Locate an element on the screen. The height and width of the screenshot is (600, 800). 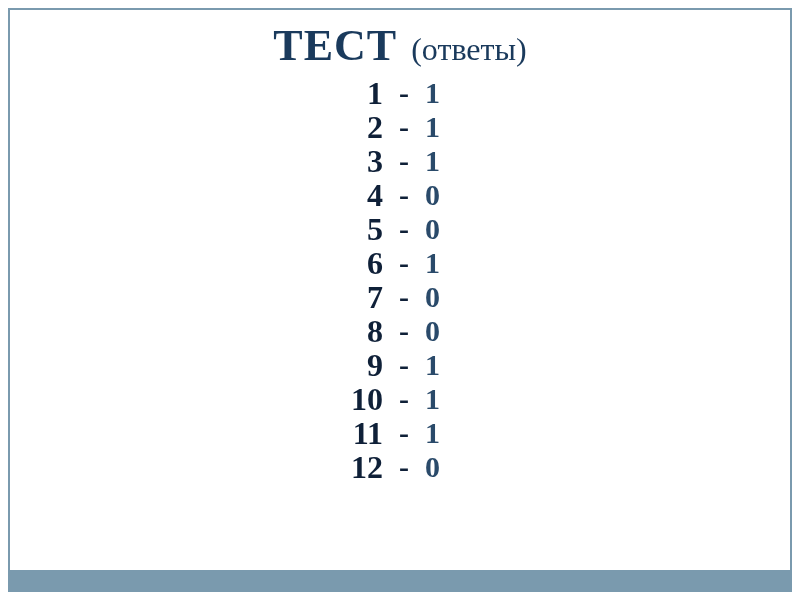
question-number: 6 is located at coordinates (371, 263).